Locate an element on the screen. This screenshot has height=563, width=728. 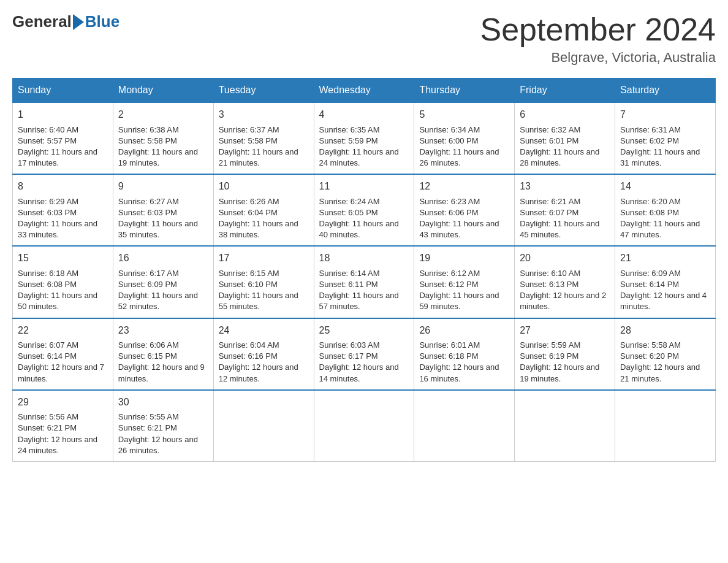
calendar-week-4: 22 Sunrise: 6:07 AMSunset: 6:14 PMDaylig… is located at coordinates (364, 354).